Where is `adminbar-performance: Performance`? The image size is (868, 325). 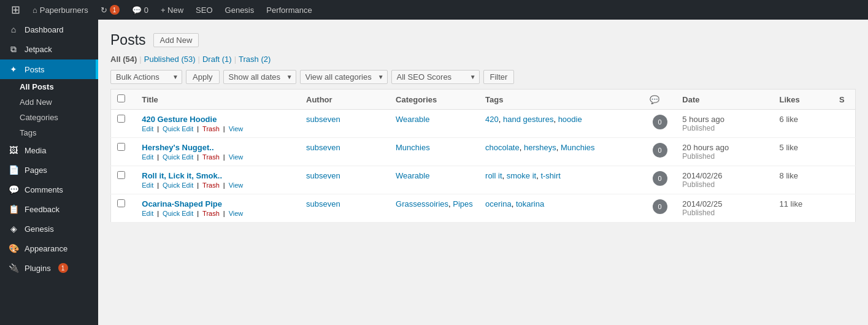
adminbar-performance: Performance is located at coordinates (289, 10).